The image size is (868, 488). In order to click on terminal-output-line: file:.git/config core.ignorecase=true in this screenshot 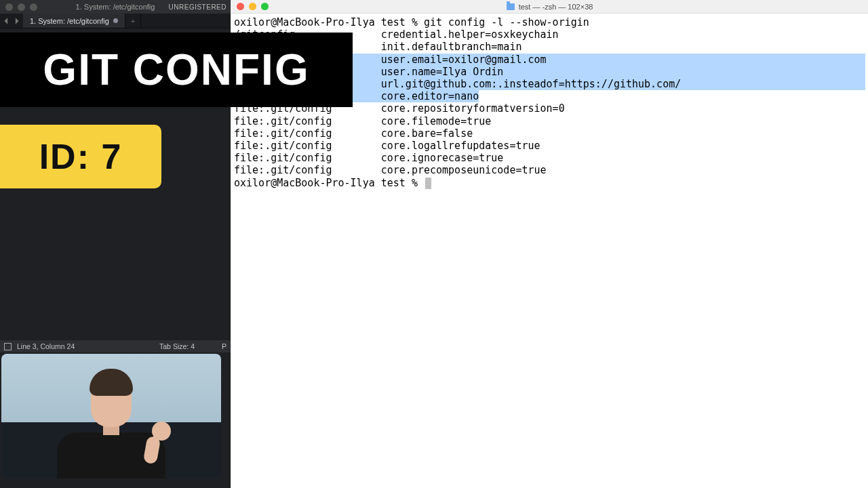, I will do `click(549, 158)`.